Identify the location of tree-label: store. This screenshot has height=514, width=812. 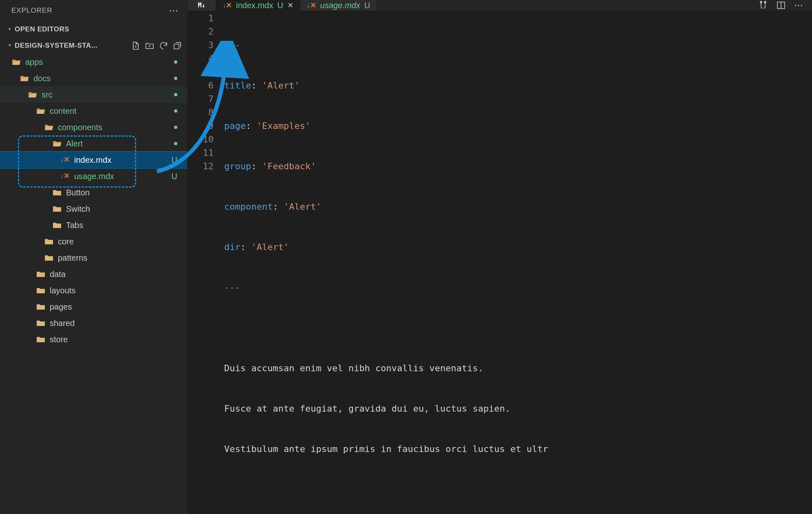
(113, 339).